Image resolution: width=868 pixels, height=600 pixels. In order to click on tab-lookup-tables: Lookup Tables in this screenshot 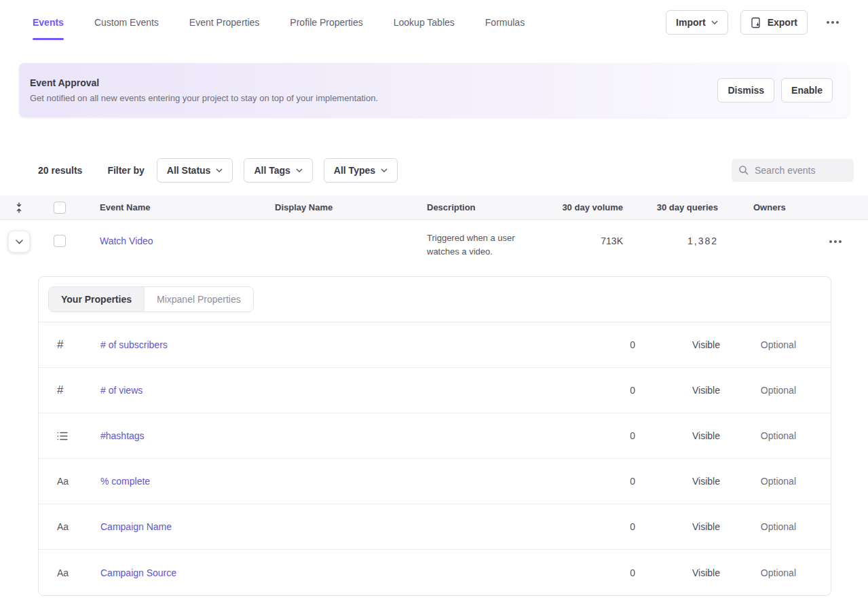, I will do `click(424, 22)`.